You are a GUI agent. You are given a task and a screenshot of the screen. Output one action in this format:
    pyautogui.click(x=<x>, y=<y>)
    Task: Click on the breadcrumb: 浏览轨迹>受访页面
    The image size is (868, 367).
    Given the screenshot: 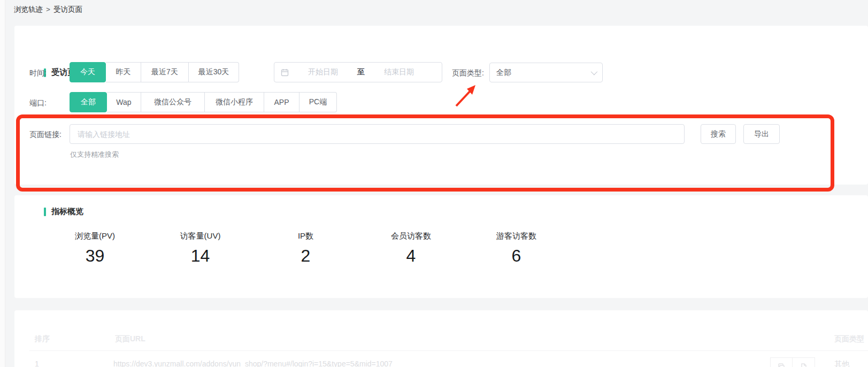 What is the action you would take?
    pyautogui.click(x=48, y=10)
    